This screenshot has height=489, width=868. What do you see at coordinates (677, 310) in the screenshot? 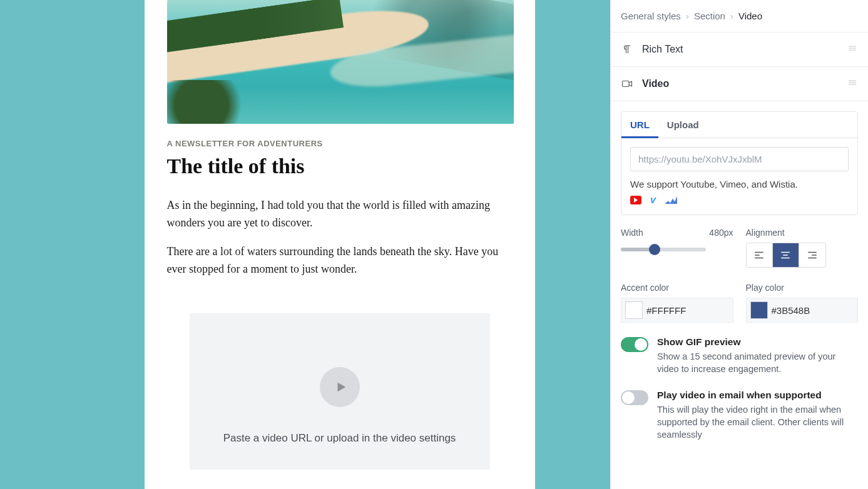
I see `accent-color-picker: #FFFFFF` at bounding box center [677, 310].